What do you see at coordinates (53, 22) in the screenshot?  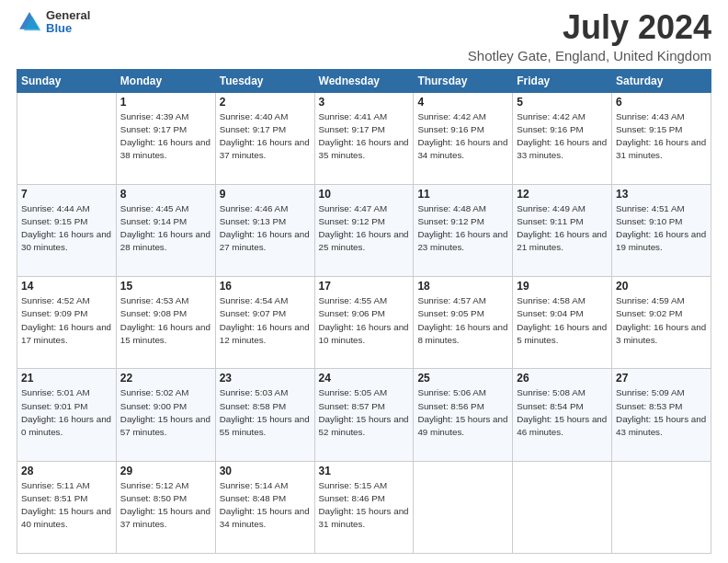 I see `logo: General Blue` at bounding box center [53, 22].